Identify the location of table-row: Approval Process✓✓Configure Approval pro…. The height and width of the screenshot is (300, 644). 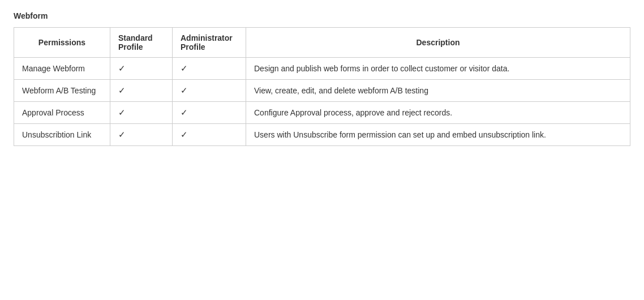
(323, 113).